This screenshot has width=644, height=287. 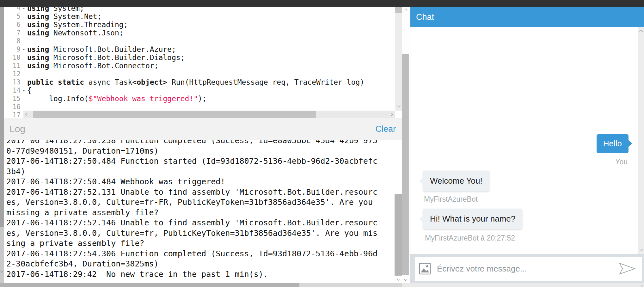 I want to click on bubble-tail-left, so click(x=421, y=181).